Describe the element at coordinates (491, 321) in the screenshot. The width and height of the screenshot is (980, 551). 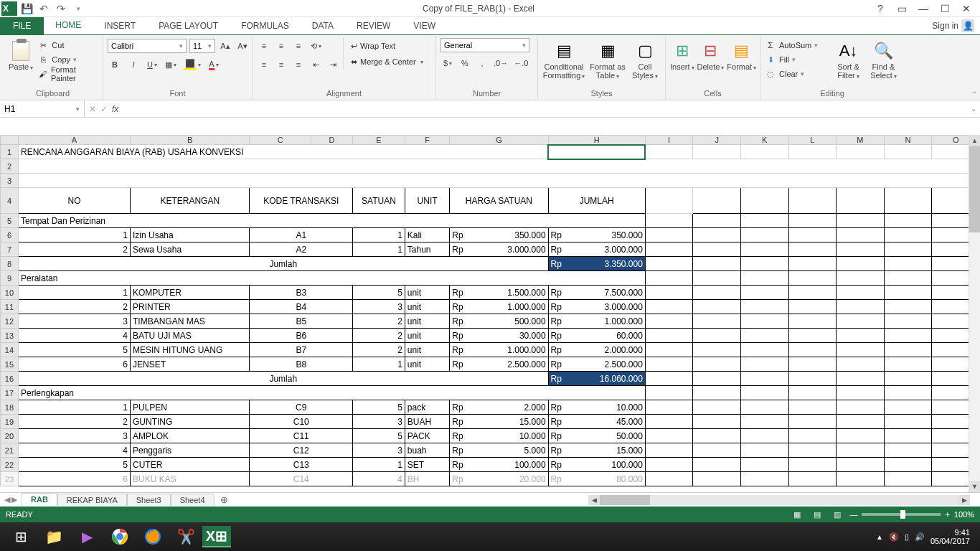
I see `row-12: 12 3TIMBANGAN MASB52unit Rp500.000 Rp1.0…` at that location.